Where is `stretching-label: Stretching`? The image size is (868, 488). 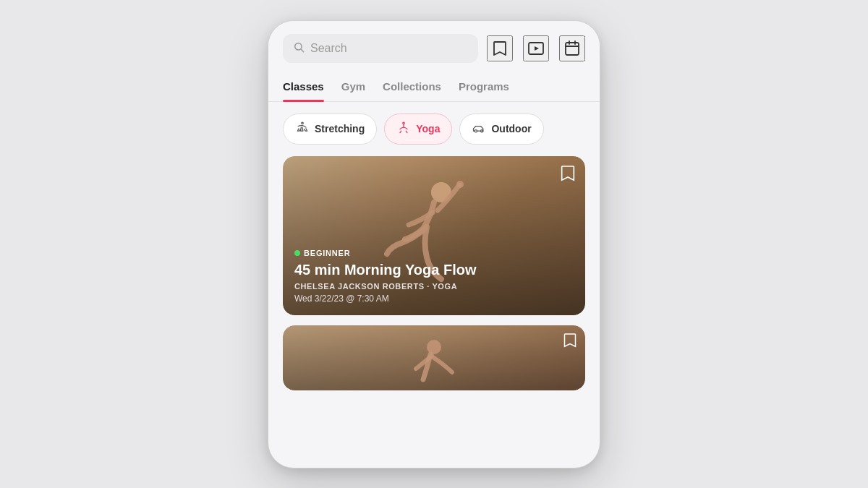
stretching-label: Stretching is located at coordinates (340, 129).